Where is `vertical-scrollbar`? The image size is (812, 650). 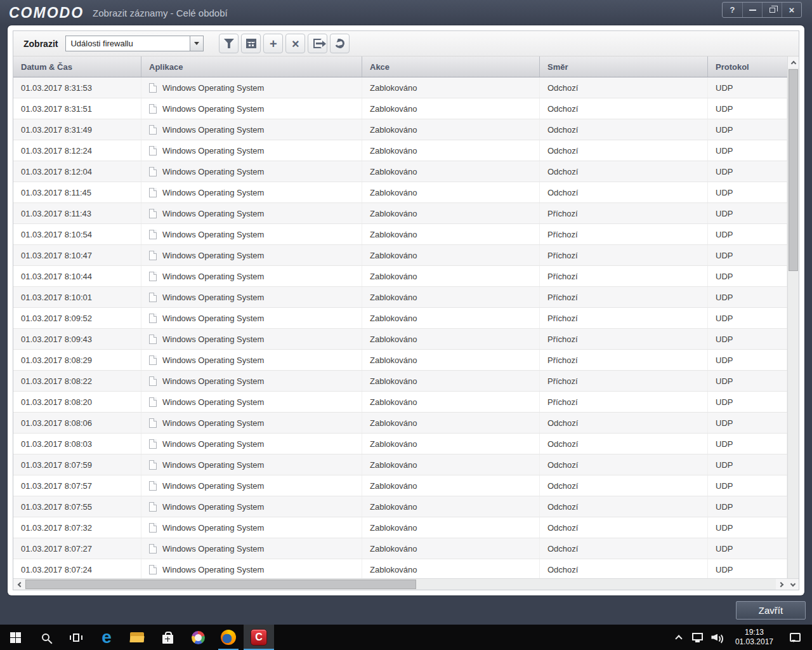 vertical-scrollbar is located at coordinates (793, 317).